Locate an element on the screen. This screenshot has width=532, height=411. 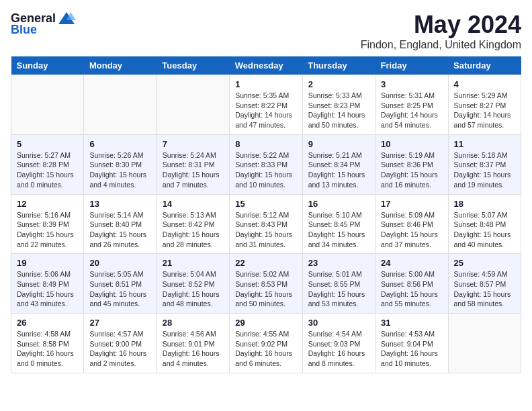
header-saturday: Saturday is located at coordinates (484, 66).